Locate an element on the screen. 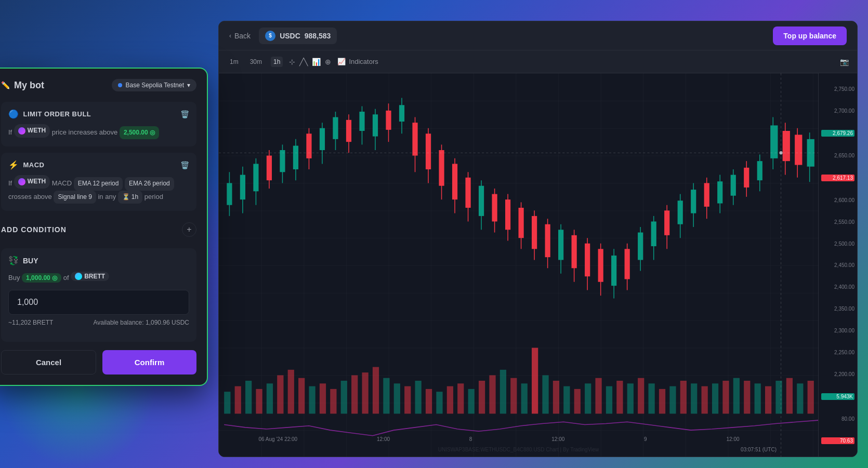  brett-badge: BRETT is located at coordinates (90, 276).